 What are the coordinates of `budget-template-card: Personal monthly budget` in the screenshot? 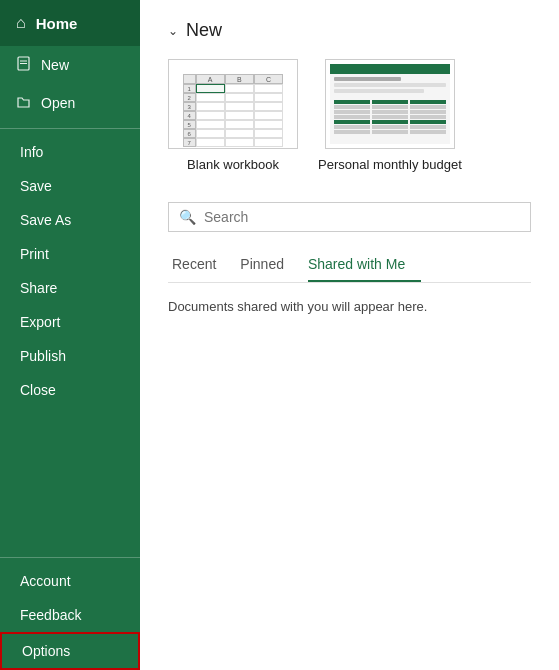 It's located at (390, 116).